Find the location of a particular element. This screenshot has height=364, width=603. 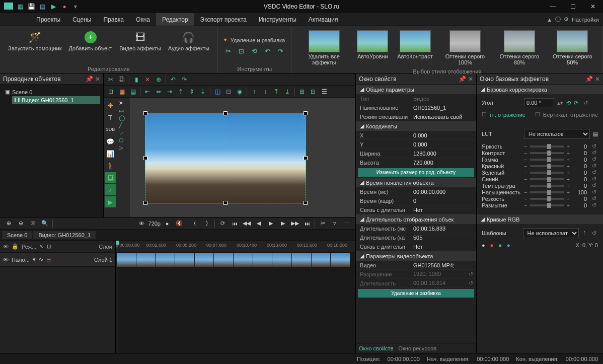

settings-label: Настройки is located at coordinates (585, 20).